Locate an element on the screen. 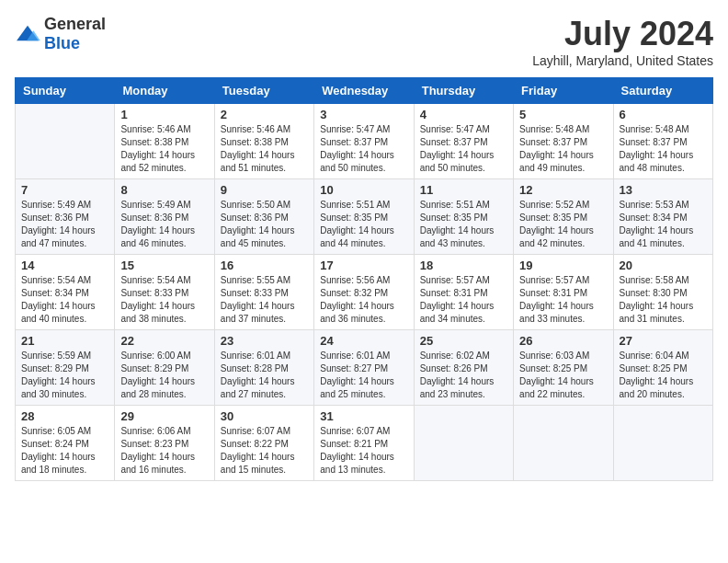 The image size is (728, 563). day-number: 21 is located at coordinates (64, 340).